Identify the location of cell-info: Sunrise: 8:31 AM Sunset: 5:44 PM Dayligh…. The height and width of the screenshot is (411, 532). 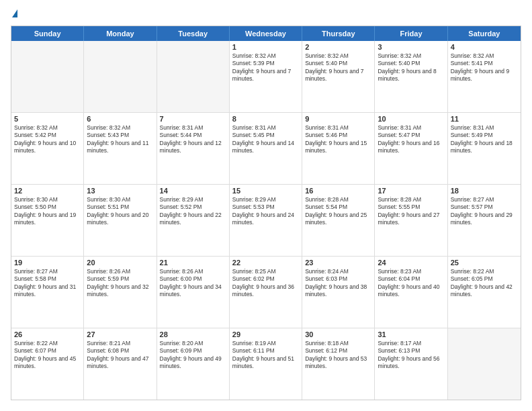
(193, 140).